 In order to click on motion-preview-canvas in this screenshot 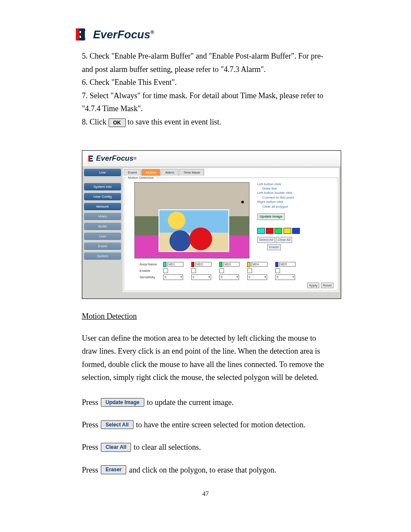, I will do `click(192, 221)`.